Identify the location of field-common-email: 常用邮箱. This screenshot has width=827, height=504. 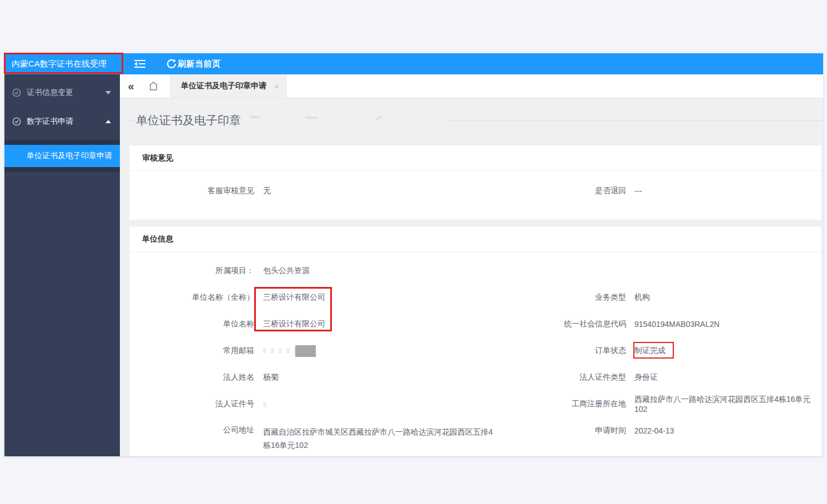
(312, 351).